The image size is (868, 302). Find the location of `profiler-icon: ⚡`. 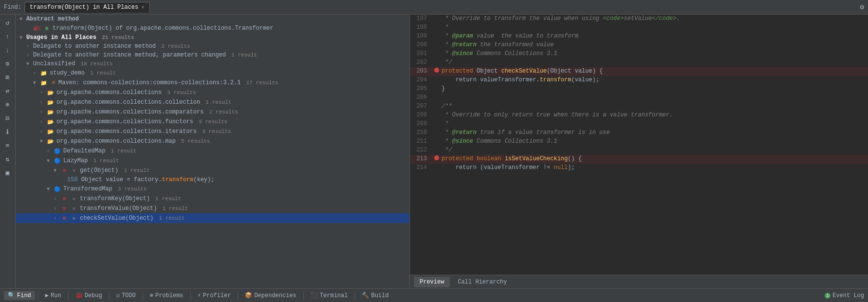

profiler-icon: ⚡ is located at coordinates (200, 295).